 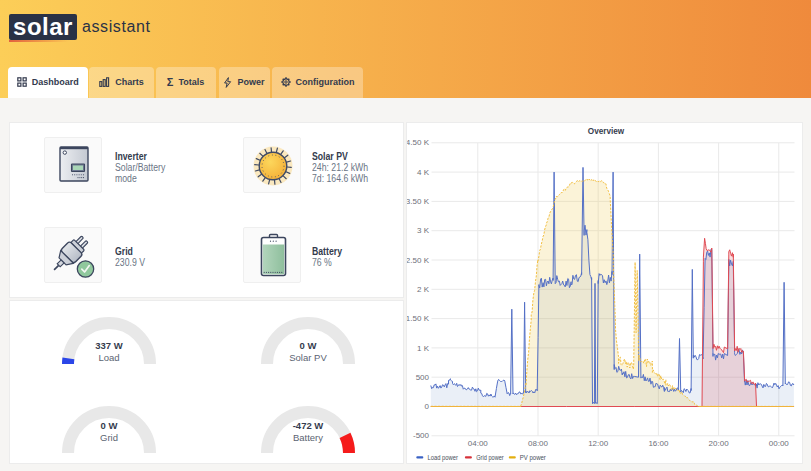 What do you see at coordinates (598, 442) in the screenshot?
I see `svg-text: 12:00` at bounding box center [598, 442].